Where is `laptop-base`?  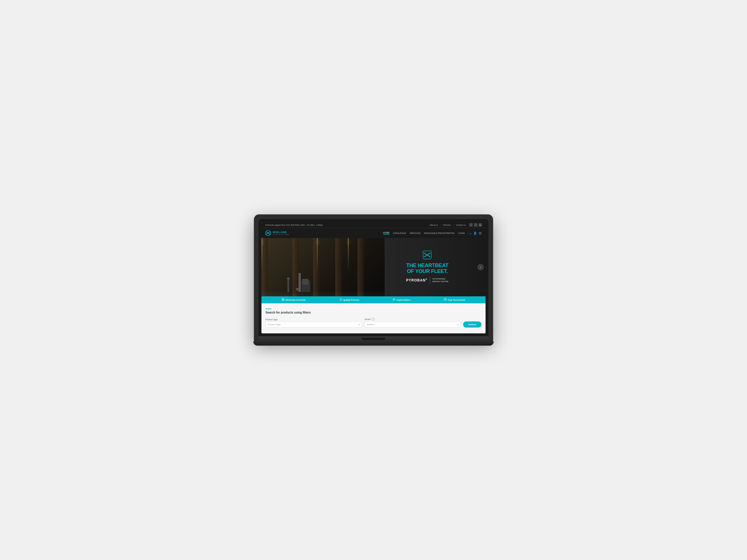
laptop-base is located at coordinates (374, 344).